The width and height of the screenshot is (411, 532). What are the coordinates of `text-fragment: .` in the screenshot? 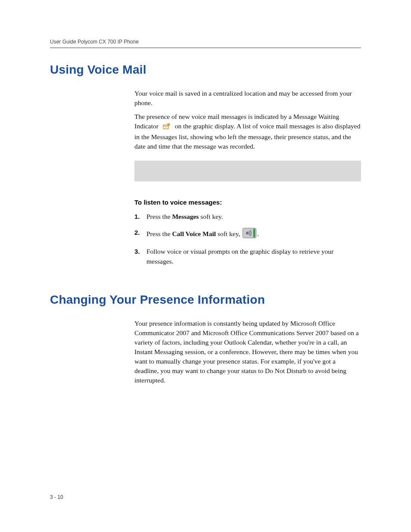 It's located at (258, 233).